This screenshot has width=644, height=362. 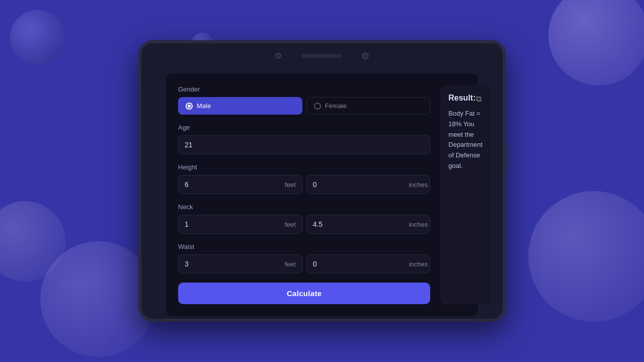 What do you see at coordinates (304, 294) in the screenshot?
I see `calculate-button: Calculate` at bounding box center [304, 294].